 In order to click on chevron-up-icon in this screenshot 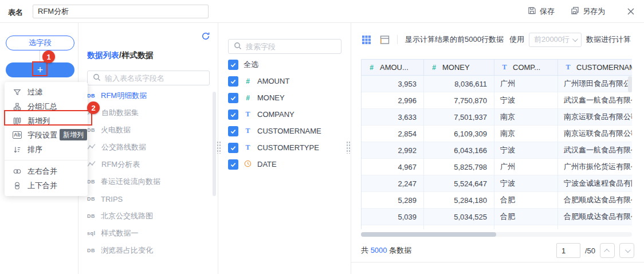, I will do `click(607, 251)`.